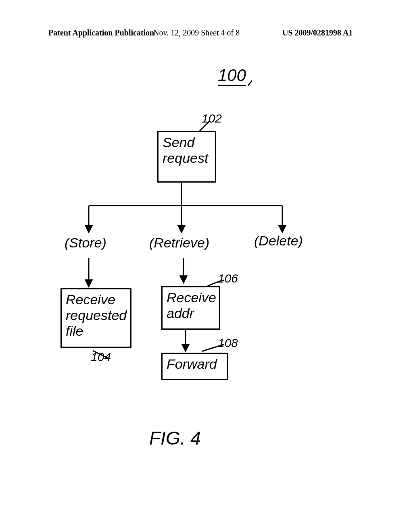 Image resolution: width=413 pixels, height=532 pixels. I want to click on figure-caption: FIG. 4, so click(175, 438).